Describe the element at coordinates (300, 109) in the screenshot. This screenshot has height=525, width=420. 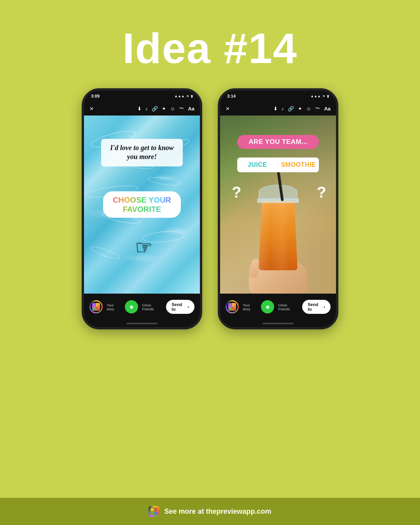
I see `right-sparkle-icon: ✦` at that location.